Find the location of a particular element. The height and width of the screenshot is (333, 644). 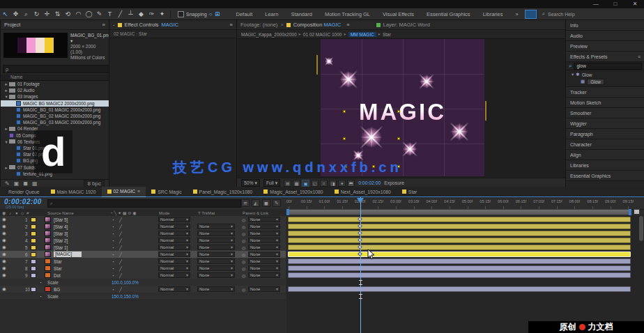

layer-name: Dot is located at coordinates (57, 276).